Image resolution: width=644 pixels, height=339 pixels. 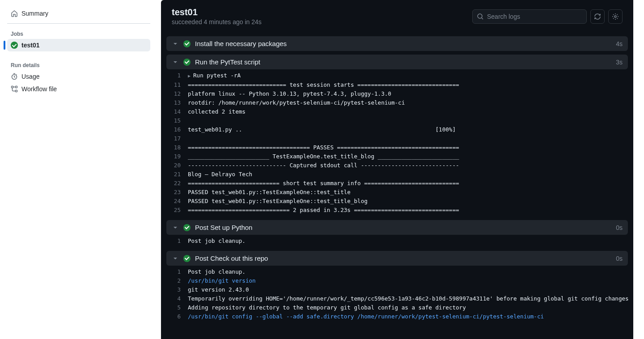 What do you see at coordinates (79, 89) in the screenshot?
I see `sidebar-workflow-file: Workflow file` at bounding box center [79, 89].